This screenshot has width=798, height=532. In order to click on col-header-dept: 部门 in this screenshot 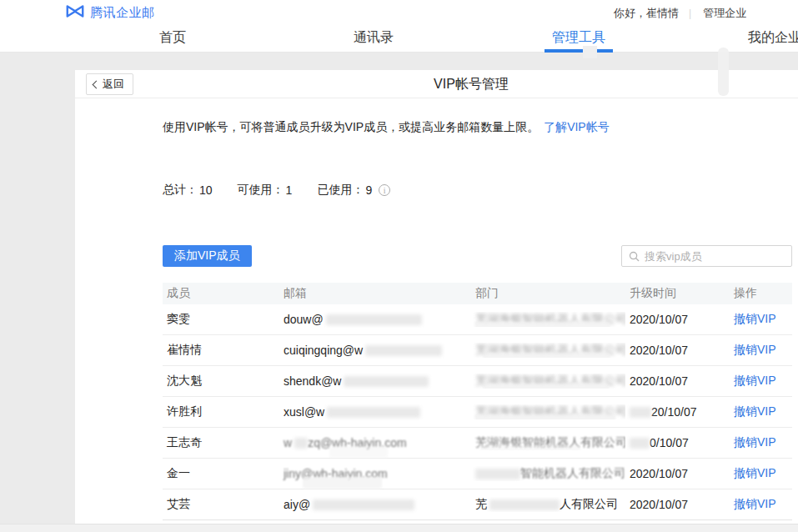, I will do `click(549, 294)`.